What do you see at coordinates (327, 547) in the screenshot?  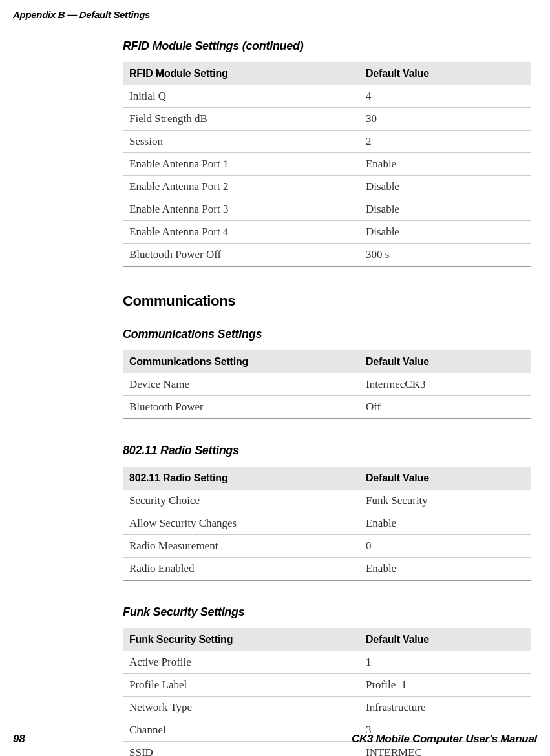 I see `table-row: Radio Measurement0` at bounding box center [327, 547].